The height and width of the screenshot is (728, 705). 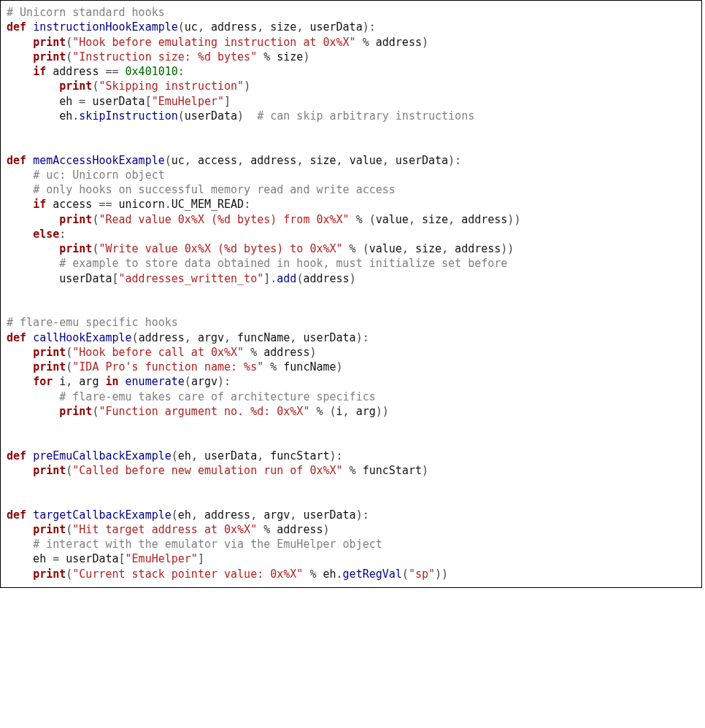 What do you see at coordinates (351, 220) in the screenshot?
I see `code-line: print("Read value 0x%X (%d bytes) from 0…` at bounding box center [351, 220].